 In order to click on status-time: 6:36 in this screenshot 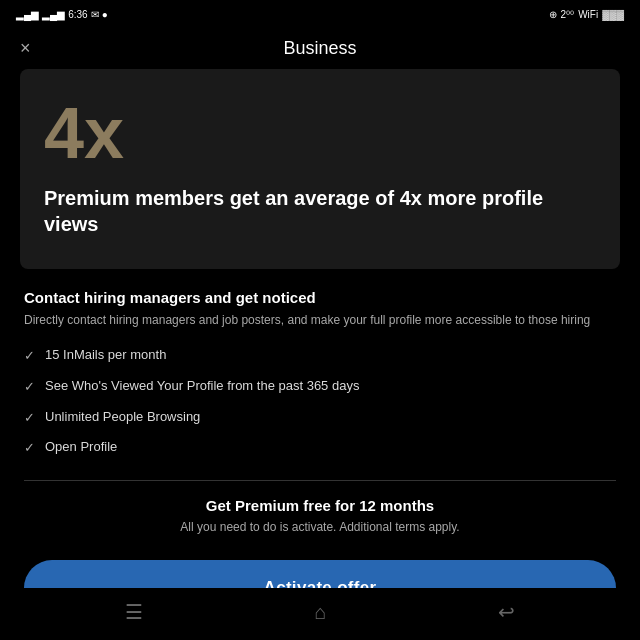, I will do `click(78, 14)`.